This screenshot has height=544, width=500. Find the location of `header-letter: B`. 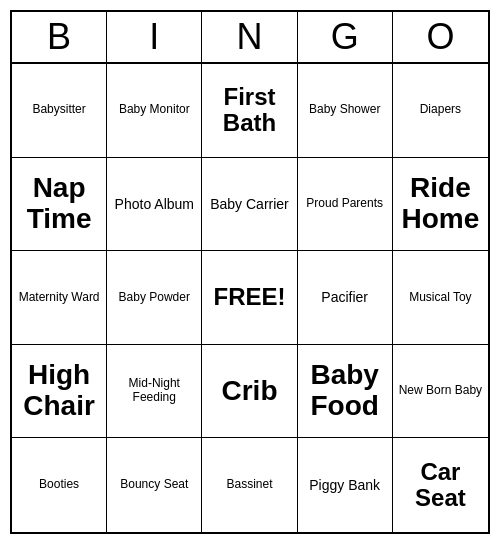

header-letter: B is located at coordinates (60, 37).